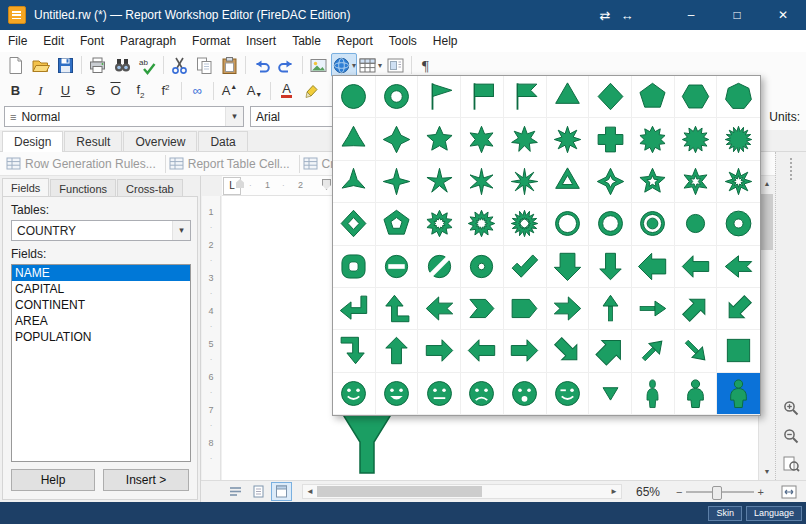 The height and width of the screenshot is (524, 806). I want to click on resize-arrows-icon: ↔, so click(627, 16).